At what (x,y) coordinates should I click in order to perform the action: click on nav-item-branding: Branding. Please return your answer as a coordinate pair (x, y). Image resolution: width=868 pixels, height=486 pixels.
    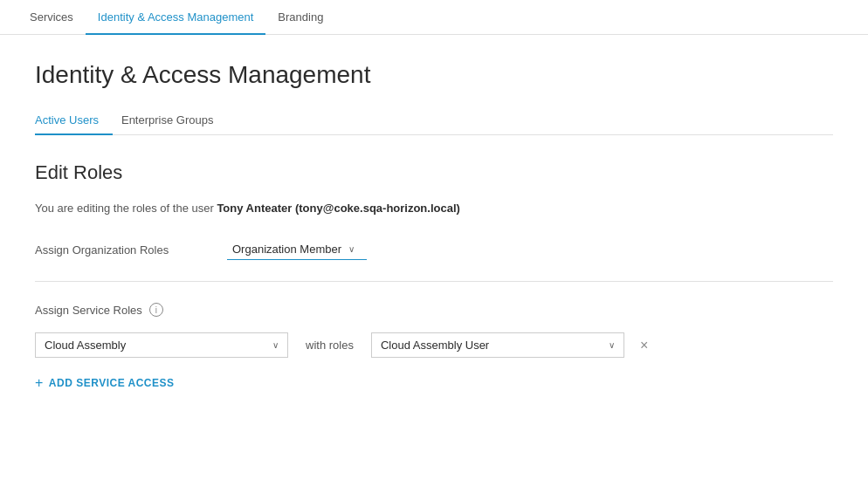
    Looking at the image, I should click on (300, 17).